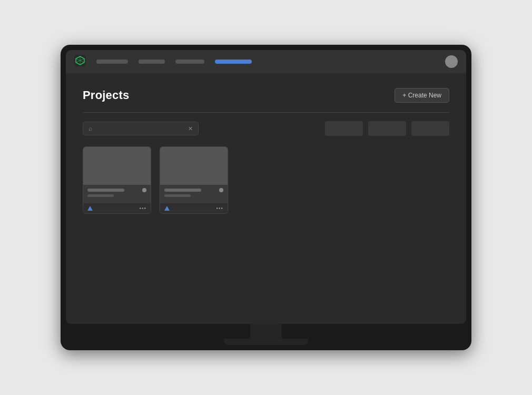 The image size is (532, 395). I want to click on search-icon: ⌕, so click(91, 129).